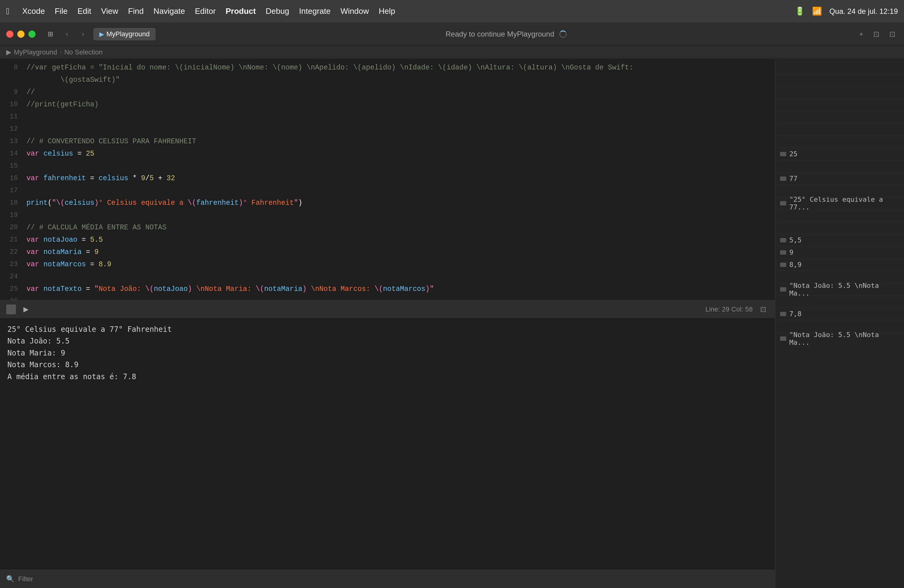  Describe the element at coordinates (401, 68) in the screenshot. I see `code-line-8: //var getFicha = "Inicial do nome: \(ini…` at that location.